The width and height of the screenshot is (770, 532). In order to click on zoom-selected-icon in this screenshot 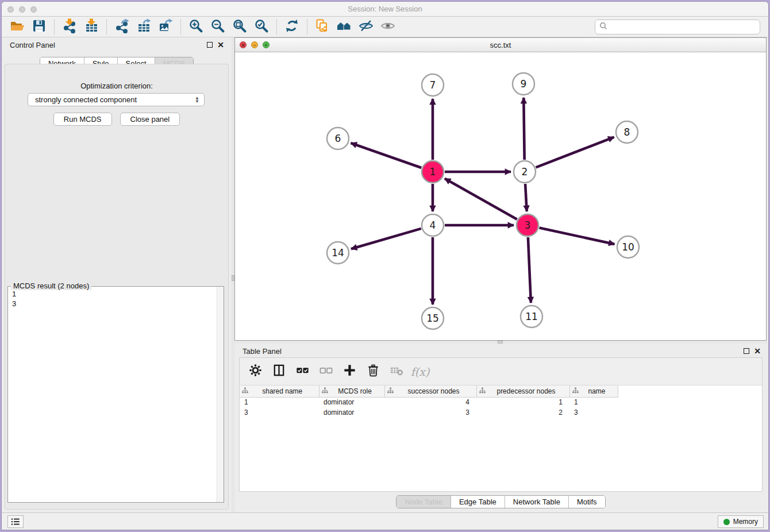, I will do `click(261, 27)`.